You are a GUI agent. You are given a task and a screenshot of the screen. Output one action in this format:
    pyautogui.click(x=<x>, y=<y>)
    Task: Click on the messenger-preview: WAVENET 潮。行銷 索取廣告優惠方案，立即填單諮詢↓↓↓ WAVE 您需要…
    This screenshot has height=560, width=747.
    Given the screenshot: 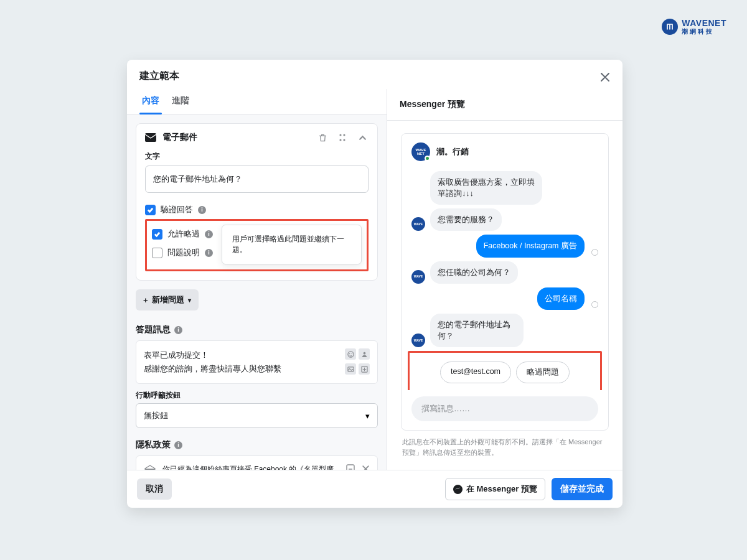 What is the action you would take?
    pyautogui.click(x=505, y=282)
    